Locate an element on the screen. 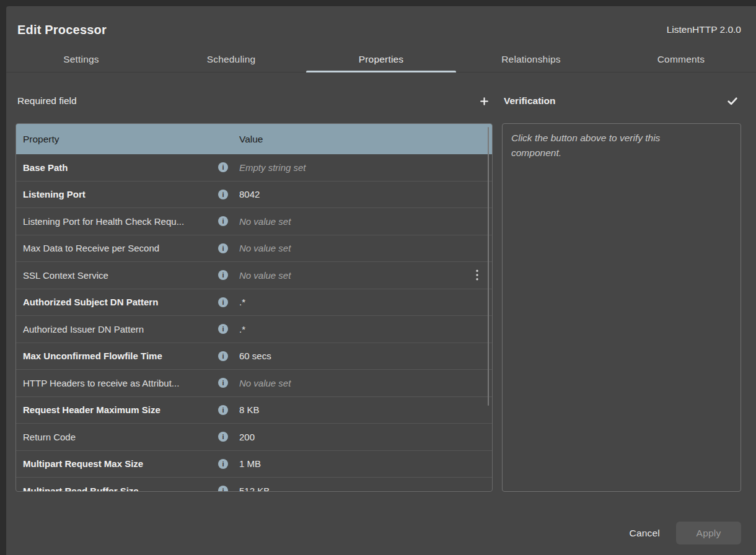 The height and width of the screenshot is (555, 756). table-row: Return Code i 200 is located at coordinates (254, 437).